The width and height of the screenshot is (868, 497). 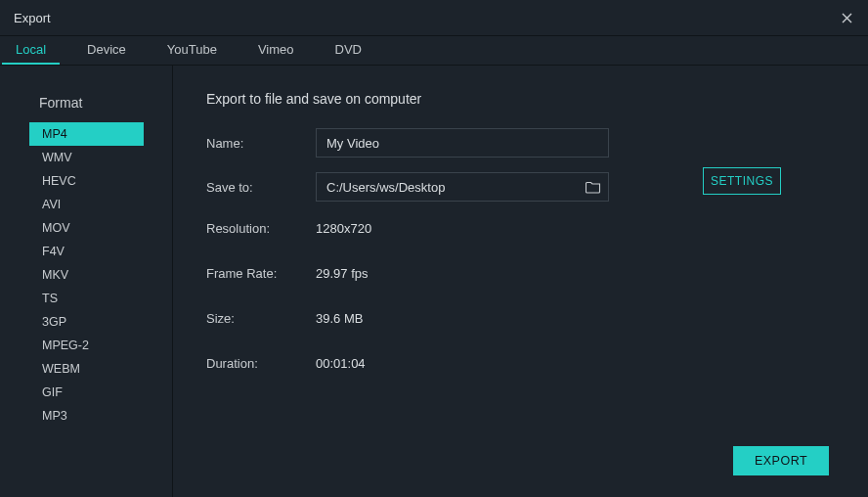 I want to click on tab-bar: Local Device YouTube Vimeo DVD, so click(x=434, y=51).